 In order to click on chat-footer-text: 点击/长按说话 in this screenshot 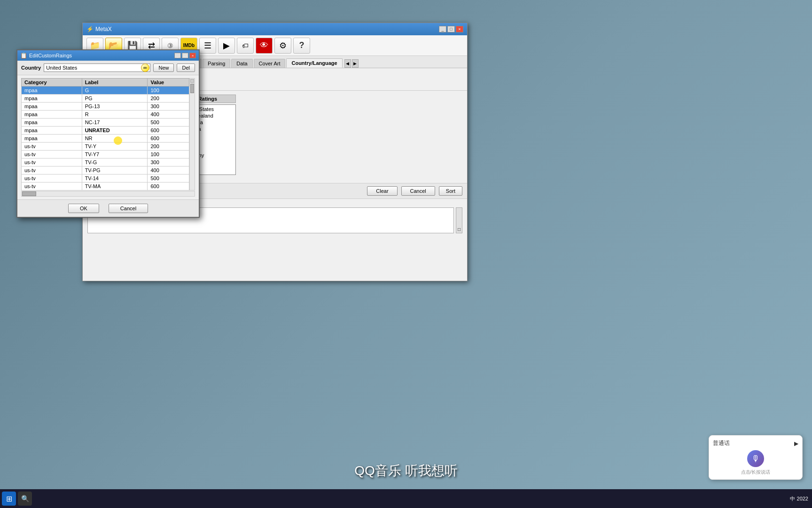, I will do `click(756, 472)`.